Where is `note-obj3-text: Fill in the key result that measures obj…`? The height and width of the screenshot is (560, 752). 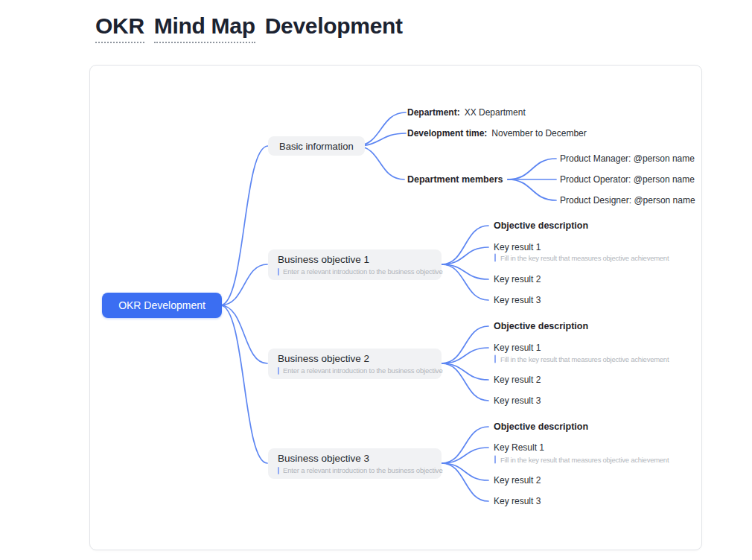
note-obj3-text: Fill in the key result that measures obj… is located at coordinates (584, 460).